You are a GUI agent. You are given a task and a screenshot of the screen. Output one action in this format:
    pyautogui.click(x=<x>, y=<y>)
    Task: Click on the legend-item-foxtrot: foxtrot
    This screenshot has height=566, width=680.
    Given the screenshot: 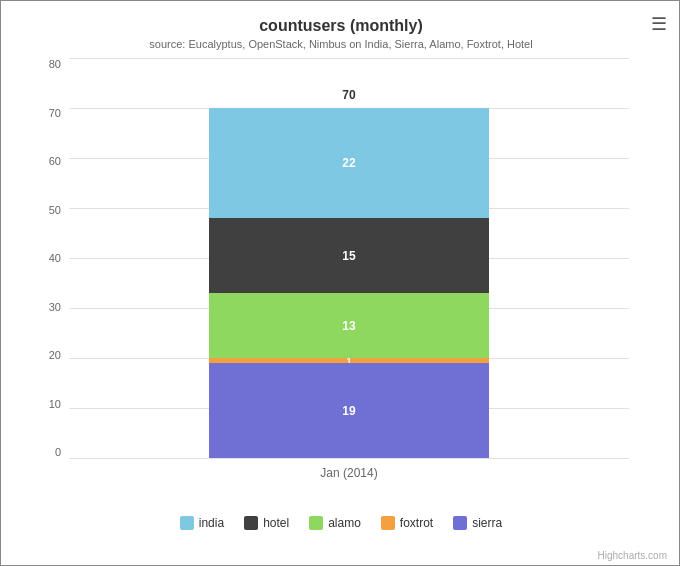 What is the action you would take?
    pyautogui.click(x=407, y=523)
    